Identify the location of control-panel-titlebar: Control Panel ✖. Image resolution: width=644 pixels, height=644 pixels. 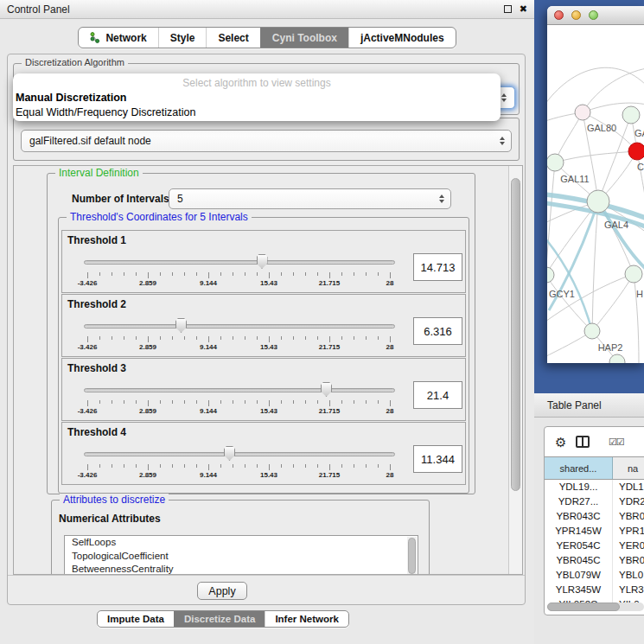
(267, 10).